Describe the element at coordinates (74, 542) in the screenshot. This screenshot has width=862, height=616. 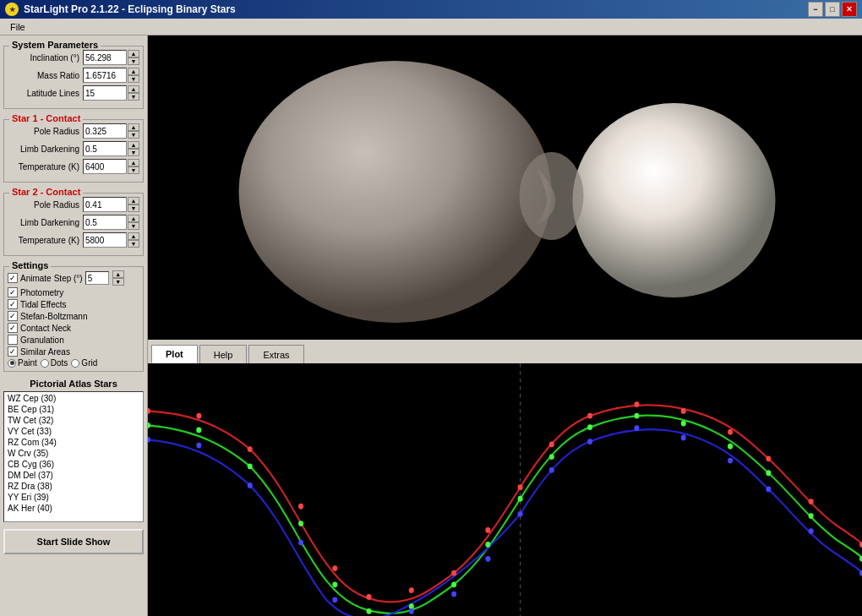
I see `start-slideshow-button: Start Slide Show` at that location.